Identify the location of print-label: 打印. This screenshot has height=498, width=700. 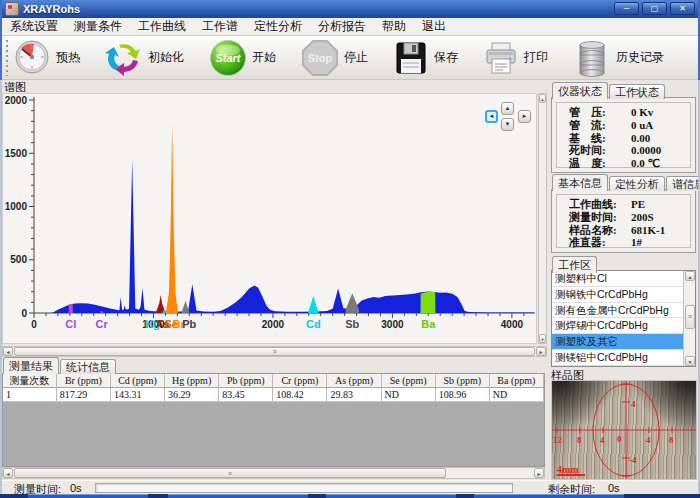
(536, 58).